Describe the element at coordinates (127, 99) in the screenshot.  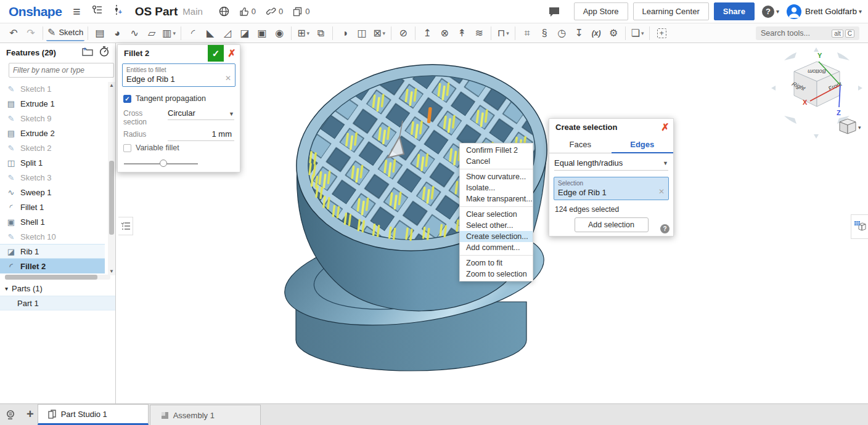
I see `tangent-checkbox: ✓` at that location.